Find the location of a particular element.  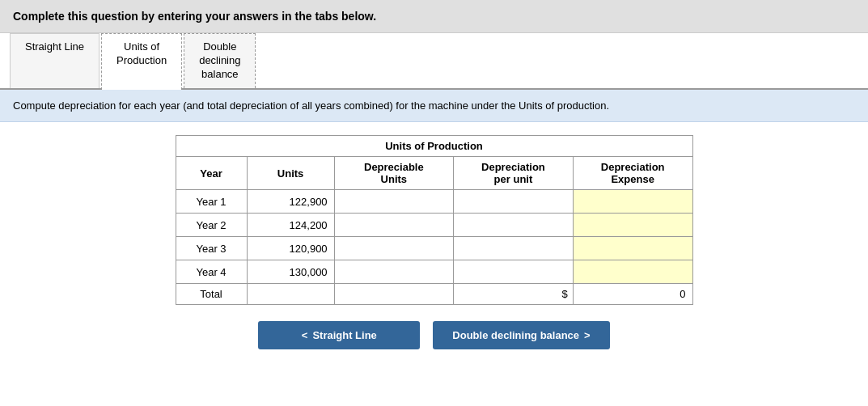

col-dep-expense-header: DepreciationExpense is located at coordinates (633, 173).